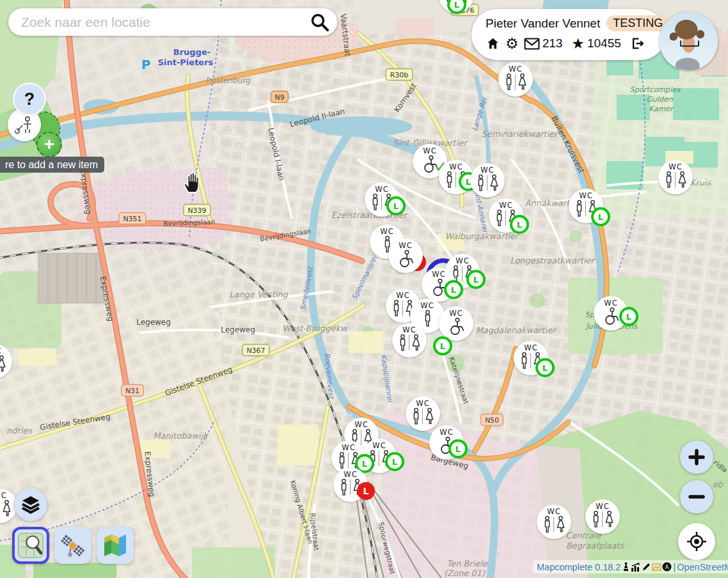  What do you see at coordinates (512, 43) in the screenshot?
I see `settings-gear-icon: ⚙` at bounding box center [512, 43].